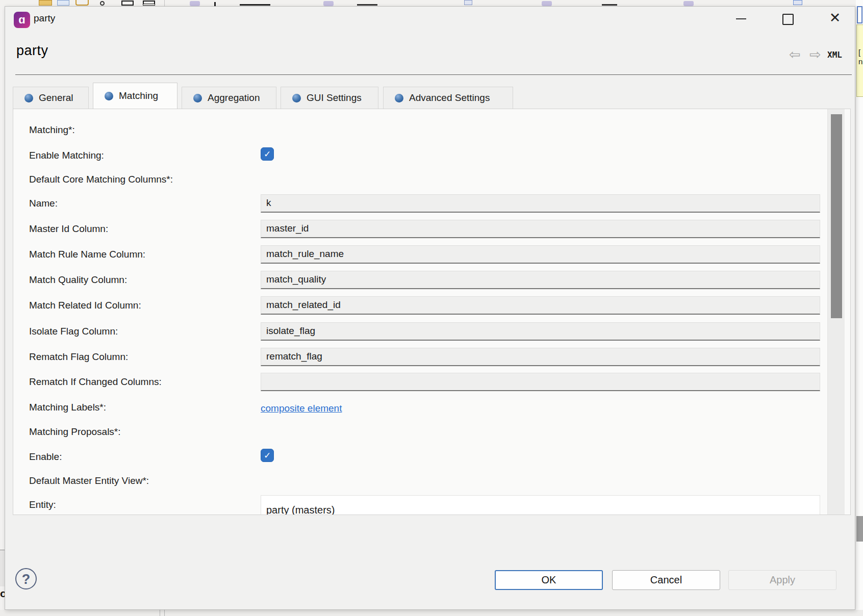  Describe the element at coordinates (22, 20) in the screenshot. I see `app-logo-icon: ɑ` at that location.